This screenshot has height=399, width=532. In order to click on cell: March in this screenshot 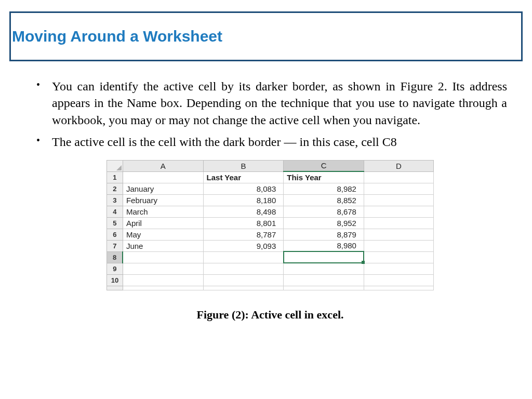, I will do `click(163, 211)`.